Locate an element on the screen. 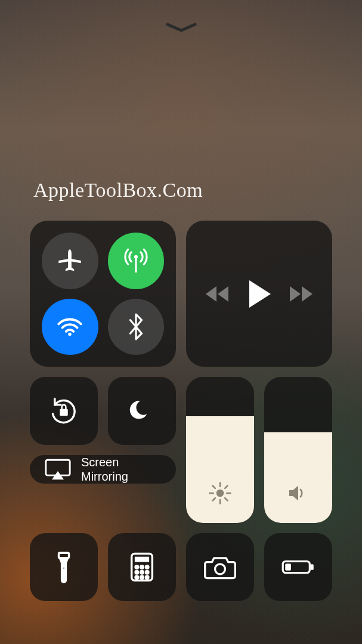 The width and height of the screenshot is (362, 644). speaker-icon is located at coordinates (298, 493).